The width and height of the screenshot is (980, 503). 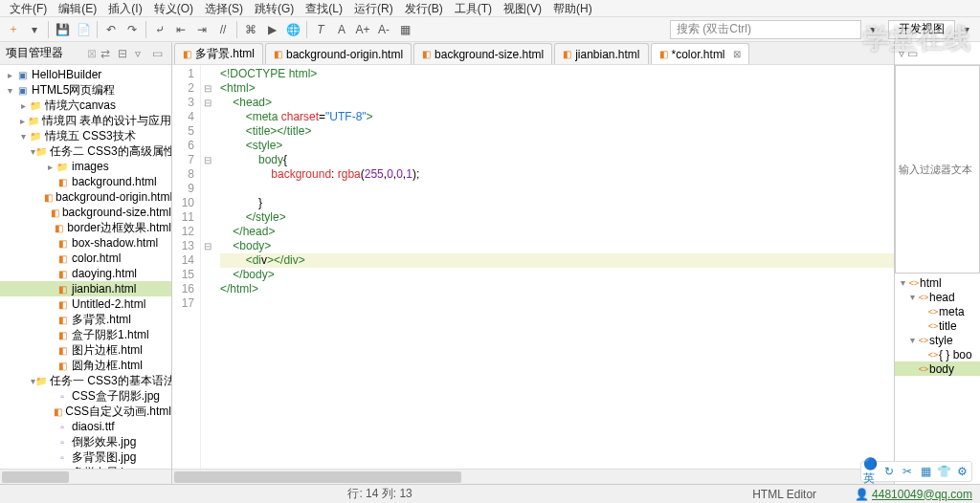 What do you see at coordinates (913, 54) in the screenshot?
I see `outline-min-icon: ▭` at bounding box center [913, 54].